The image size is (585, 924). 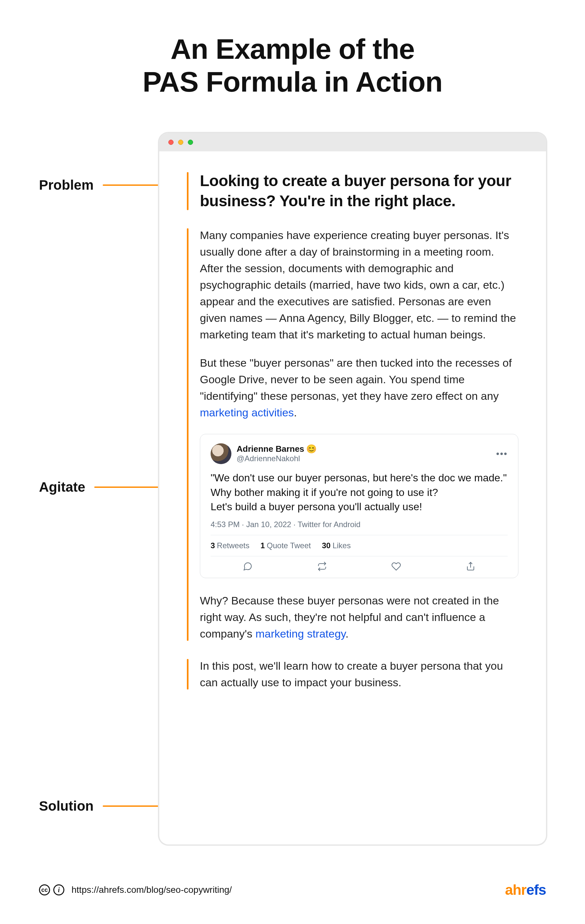 I want to click on window-maximize-icon, so click(x=190, y=142).